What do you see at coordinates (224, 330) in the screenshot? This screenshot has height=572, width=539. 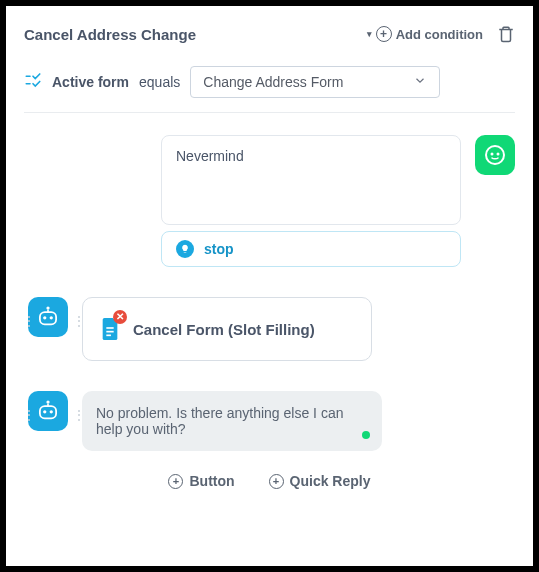 I see `action-label: Cancel Form (Slot Filling)` at bounding box center [224, 330].